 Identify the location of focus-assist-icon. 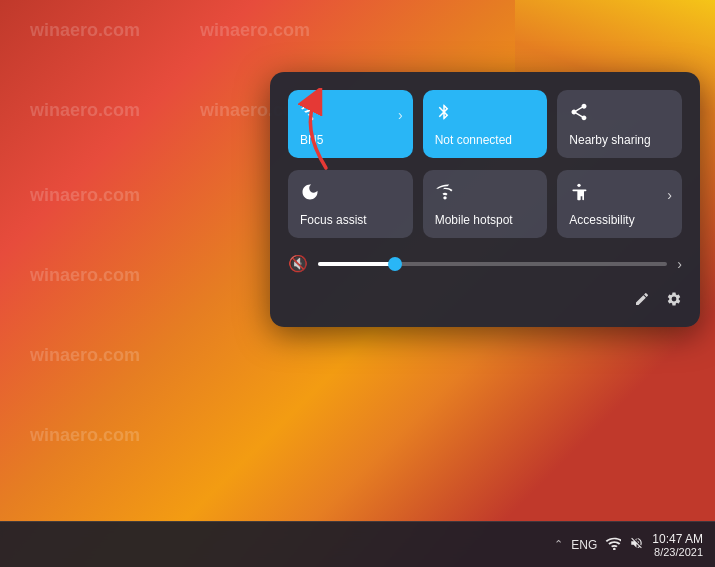
(310, 194).